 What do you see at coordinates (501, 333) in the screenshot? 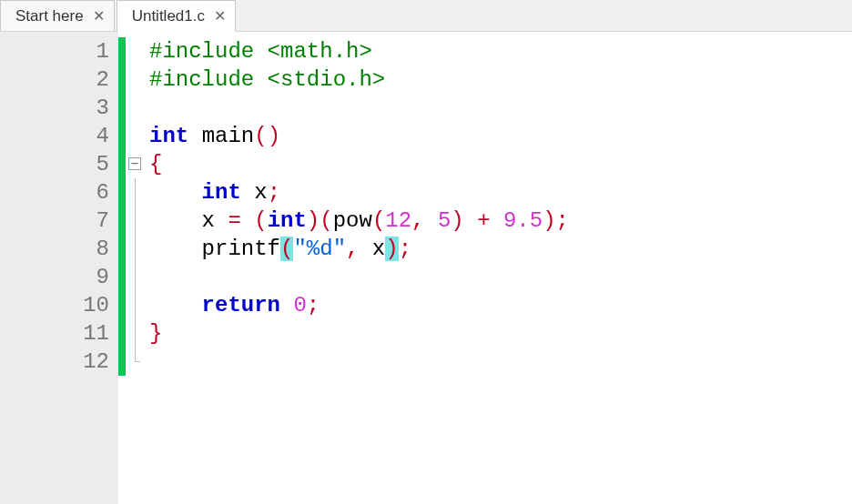
I see `code-line: }` at bounding box center [501, 333].